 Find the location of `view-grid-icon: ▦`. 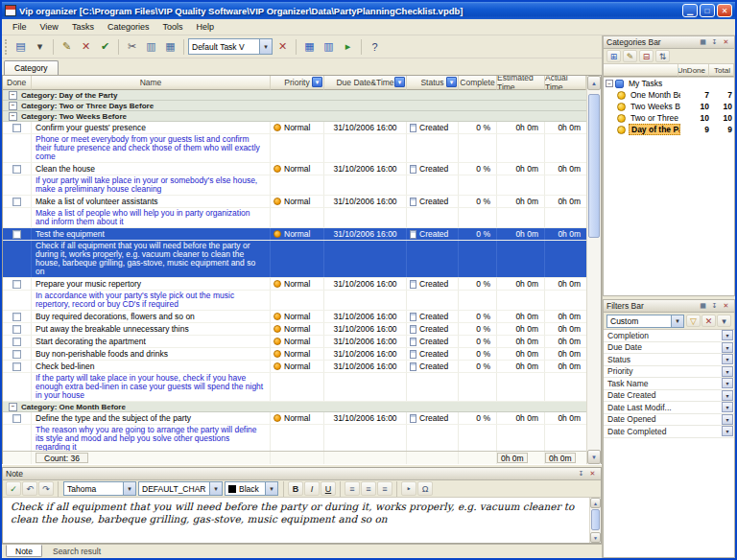

view-grid-icon: ▦ is located at coordinates (309, 46).